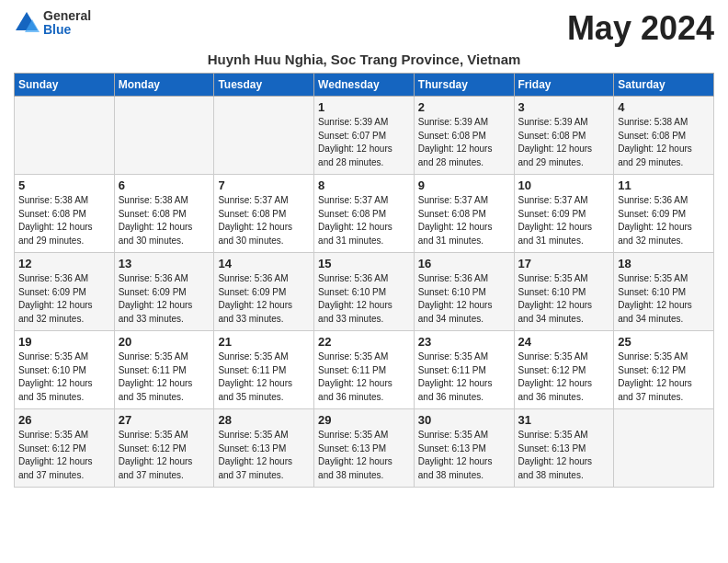  What do you see at coordinates (463, 370) in the screenshot?
I see `calendar-cell: 23Sunrise: 5:35 AM Sunset: 6:11 PM Dayli…` at bounding box center [463, 370].